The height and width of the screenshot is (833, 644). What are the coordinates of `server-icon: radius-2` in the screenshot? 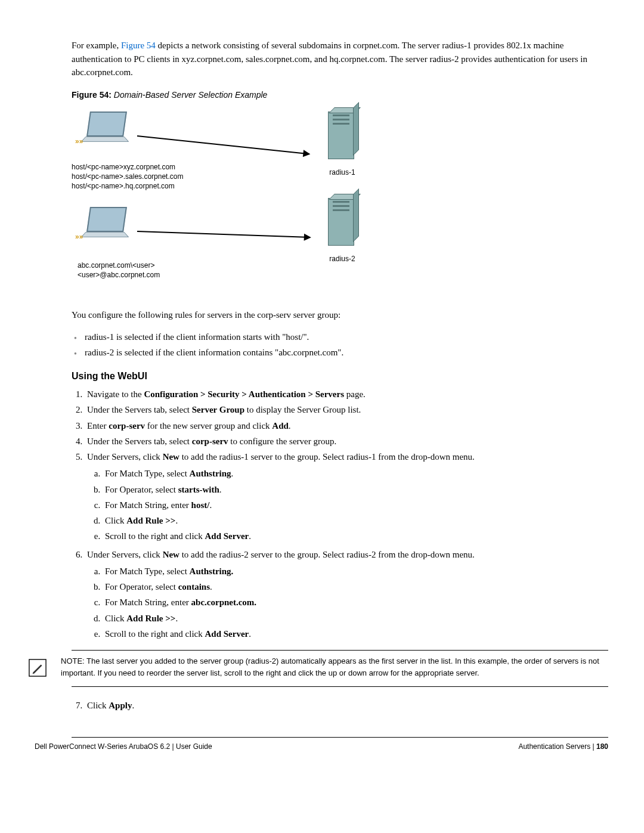 It's located at (342, 225).